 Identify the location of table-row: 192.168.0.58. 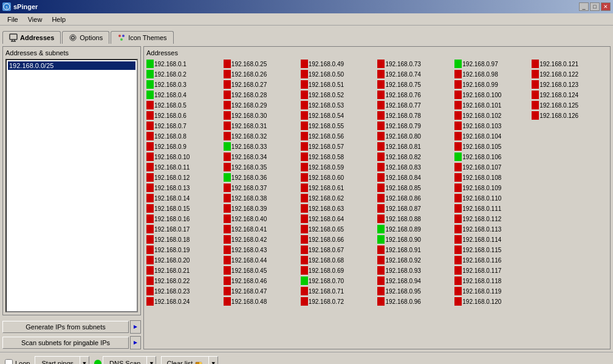
(339, 157).